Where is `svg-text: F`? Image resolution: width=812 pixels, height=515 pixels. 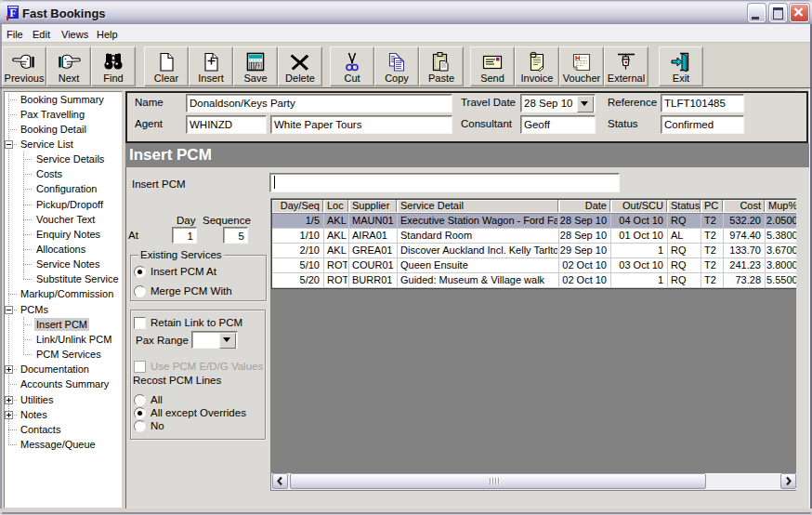 svg-text: F is located at coordinates (13, 13).